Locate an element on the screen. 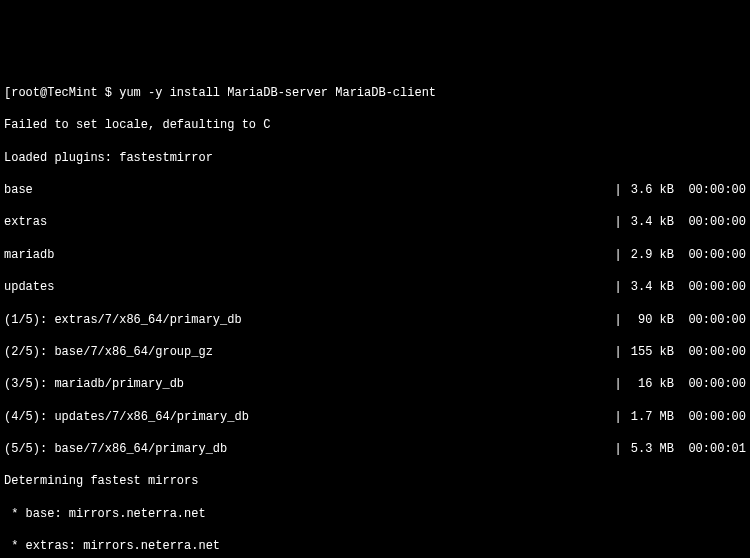 The width and height of the screenshot is (750, 558). download-stats: |1.7 MB00:00:00 is located at coordinates (680, 417).